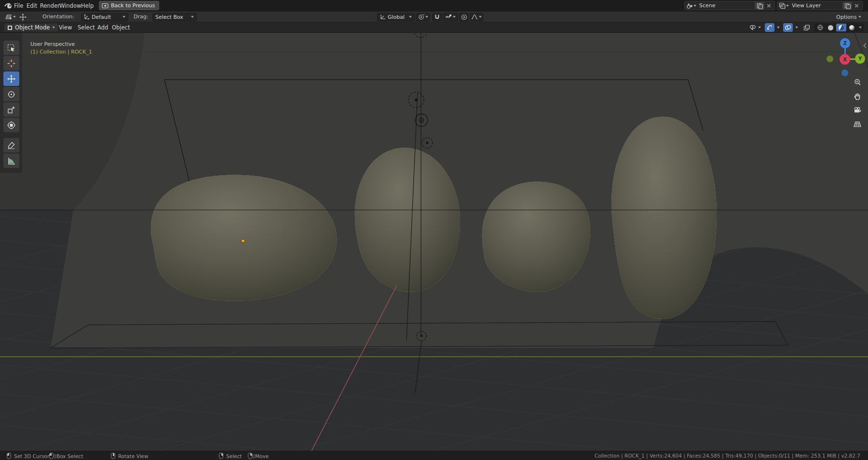 The image size is (868, 460). I want to click on pivot-point-button, so click(423, 17).